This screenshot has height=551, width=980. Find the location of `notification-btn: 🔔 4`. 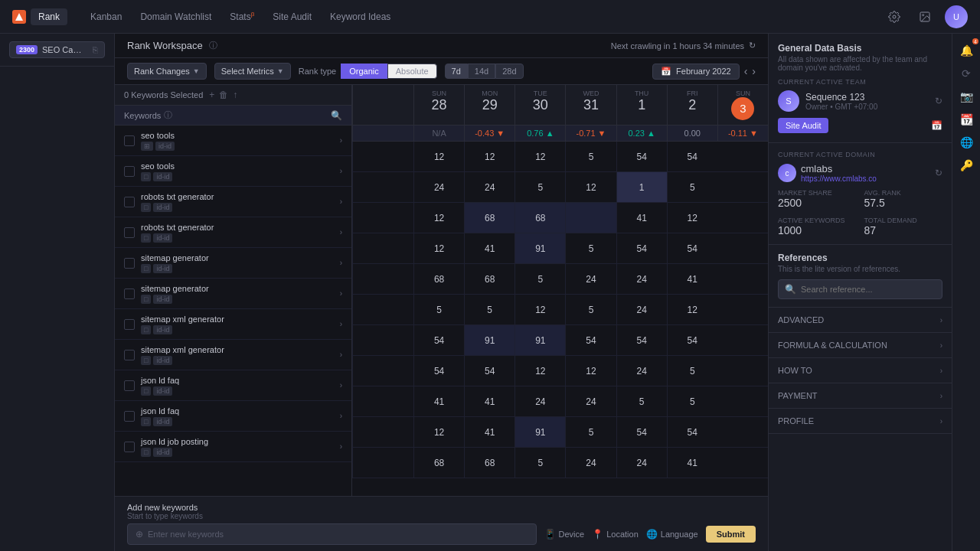

notification-btn: 🔔 4 is located at coordinates (966, 51).